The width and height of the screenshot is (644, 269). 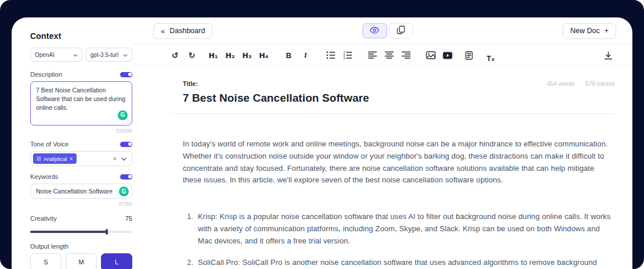 I want to click on tone-tag: Analytical ×, so click(x=55, y=159).